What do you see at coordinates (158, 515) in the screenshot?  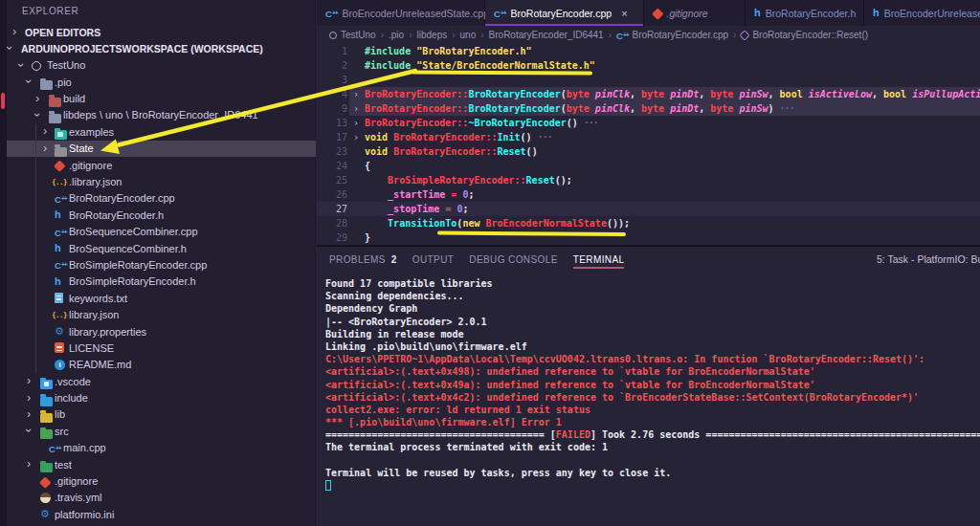 I see `tree-item-platformio-ini: ⚙platformio.ini` at bounding box center [158, 515].